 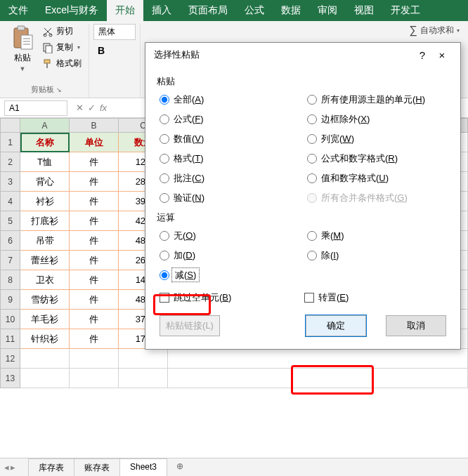 I want to click on row-header: 4, so click(x=11, y=201).